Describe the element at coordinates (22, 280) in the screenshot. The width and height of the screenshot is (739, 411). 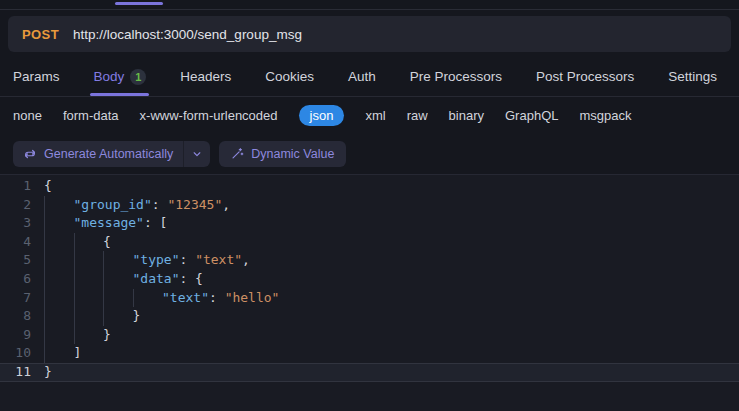
I see `line-number: 6` at that location.